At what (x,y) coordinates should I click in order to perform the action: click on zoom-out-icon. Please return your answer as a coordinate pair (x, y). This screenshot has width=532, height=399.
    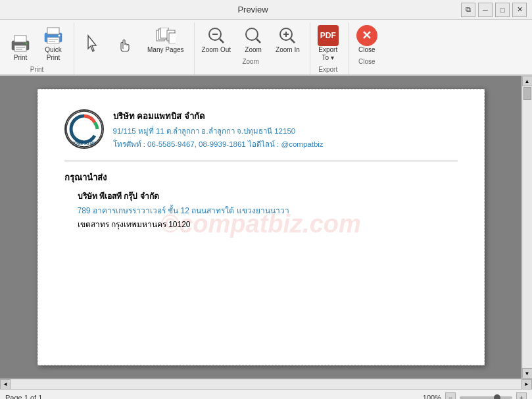
    Looking at the image, I should click on (216, 36).